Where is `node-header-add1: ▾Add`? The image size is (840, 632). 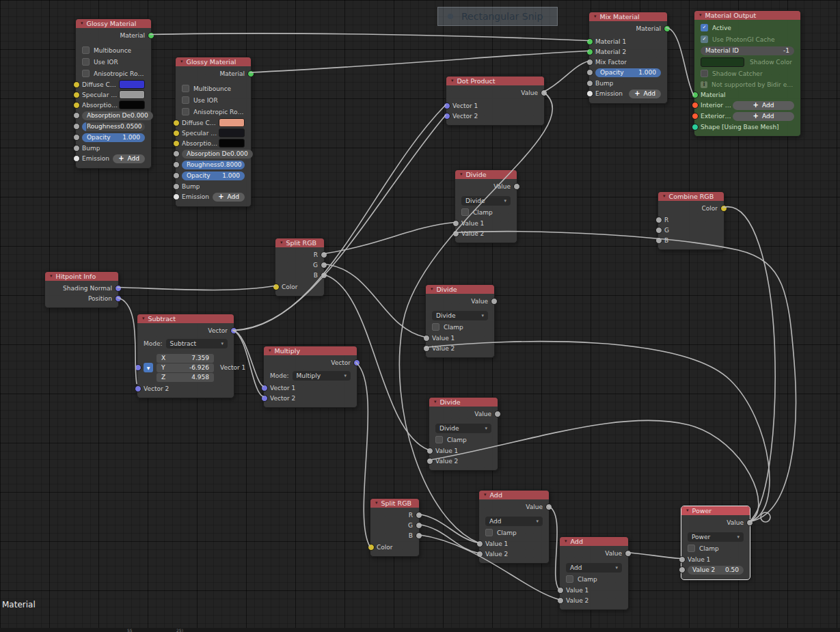 node-header-add1: ▾Add is located at coordinates (514, 495).